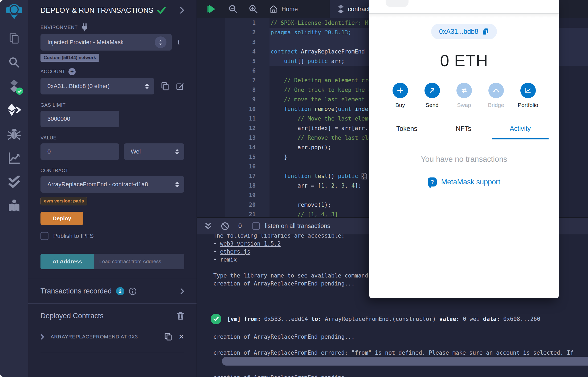 Image resolution: width=588 pixels, height=377 pixels. I want to click on transactions-recorded-label: Transactions recorded, so click(76, 291).